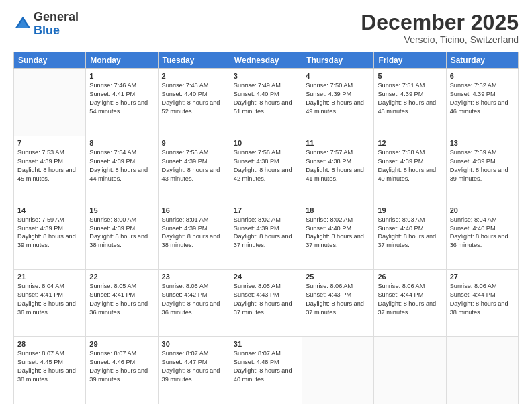  Describe the element at coordinates (122, 60) in the screenshot. I see `header-monday: Monday` at that location.